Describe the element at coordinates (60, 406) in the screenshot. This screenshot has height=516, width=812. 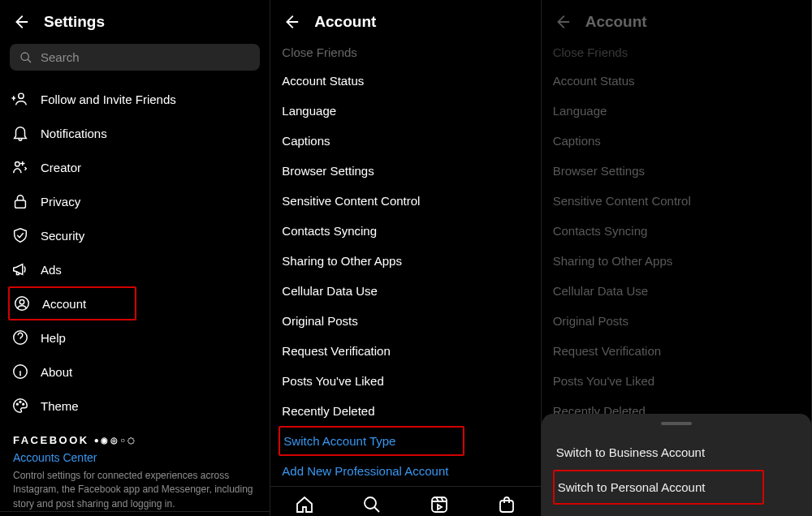
I see `item-label: Theme` at that location.